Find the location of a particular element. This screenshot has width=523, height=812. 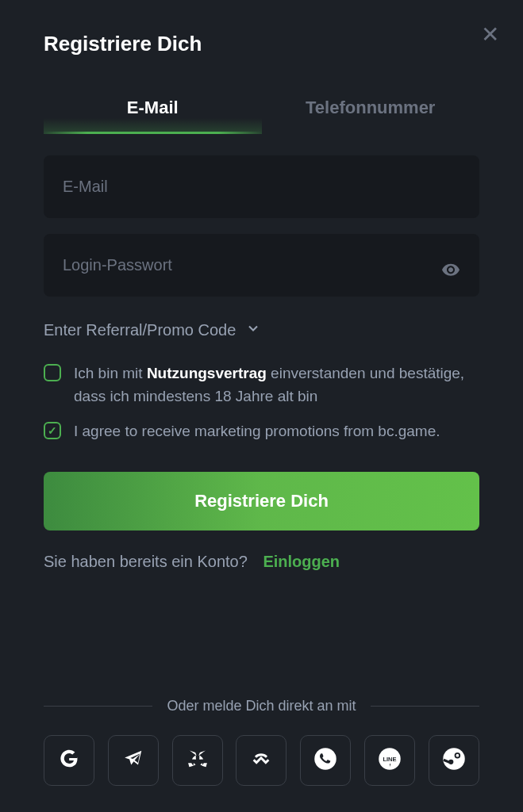

social-divider: Oder melde Dich direkt an mit is located at coordinates (262, 706).